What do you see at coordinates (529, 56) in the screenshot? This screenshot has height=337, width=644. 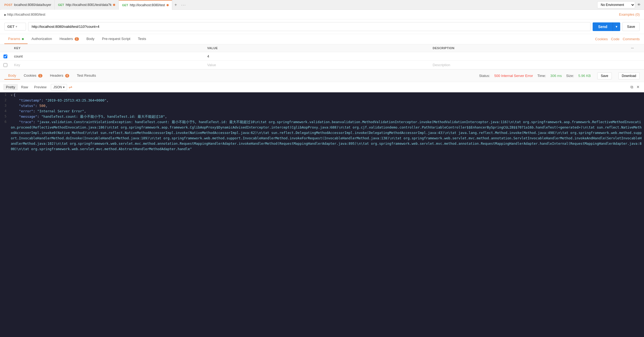 I see `row1-desc` at bounding box center [529, 56].